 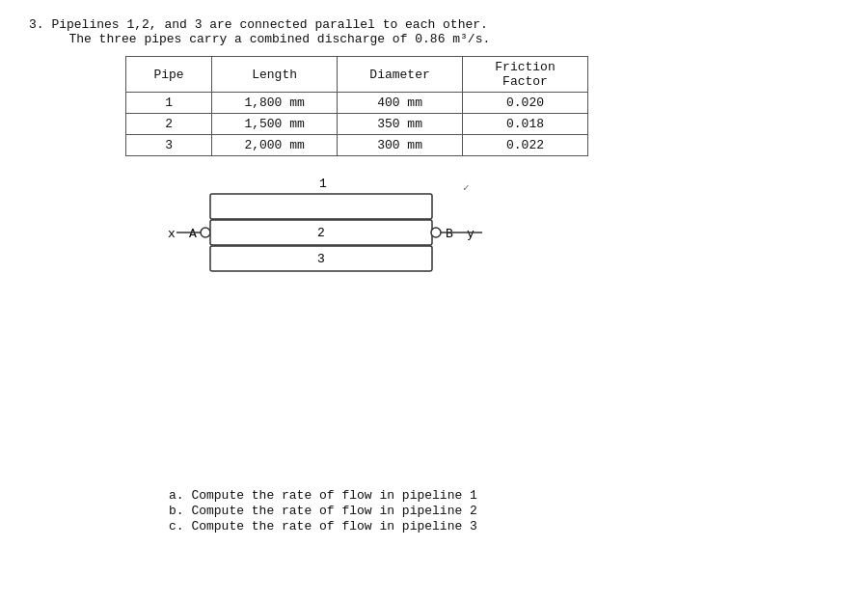 What do you see at coordinates (443, 39) in the screenshot?
I see `problem-title-line2: The three pipes carry a combined dischar…` at bounding box center [443, 39].